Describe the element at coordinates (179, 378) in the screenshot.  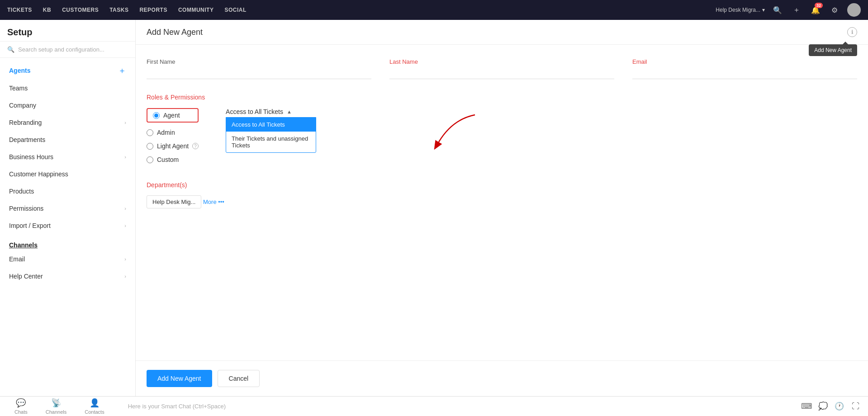
I see `add-new-agent-button: Add New Agent` at that location.